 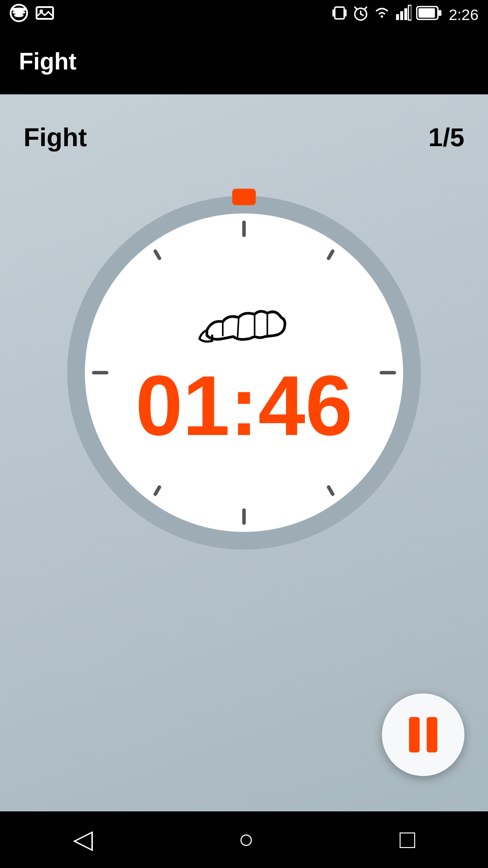 What do you see at coordinates (83, 840) in the screenshot?
I see `back-button: ◁` at bounding box center [83, 840].